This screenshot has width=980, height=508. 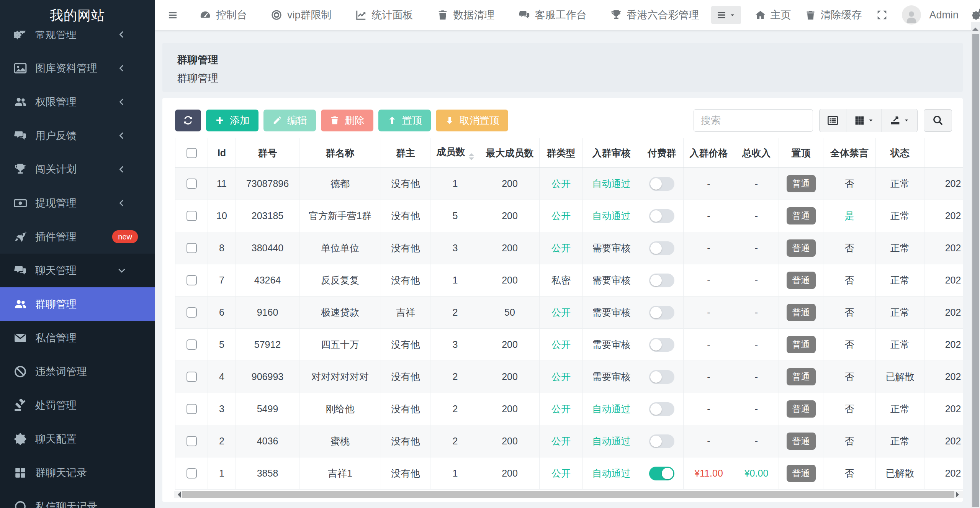 What do you see at coordinates (77, 136) in the screenshot?
I see `sidebar-item-feedback: 用户反馈` at bounding box center [77, 136].